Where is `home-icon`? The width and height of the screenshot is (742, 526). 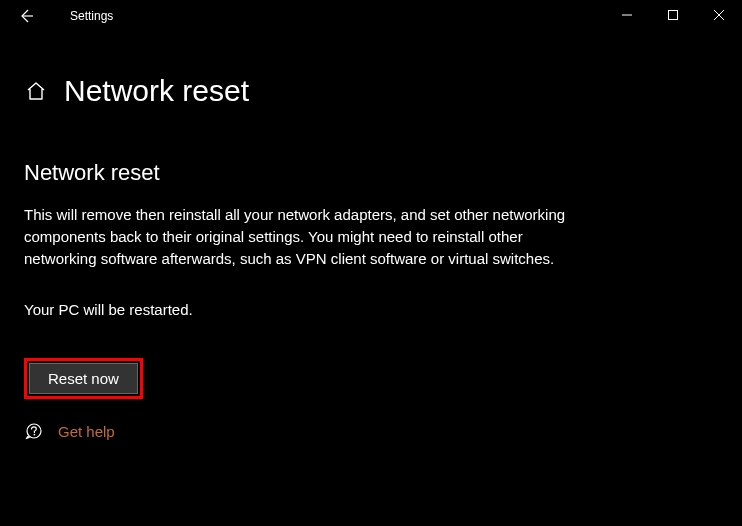
home-icon is located at coordinates (36, 91).